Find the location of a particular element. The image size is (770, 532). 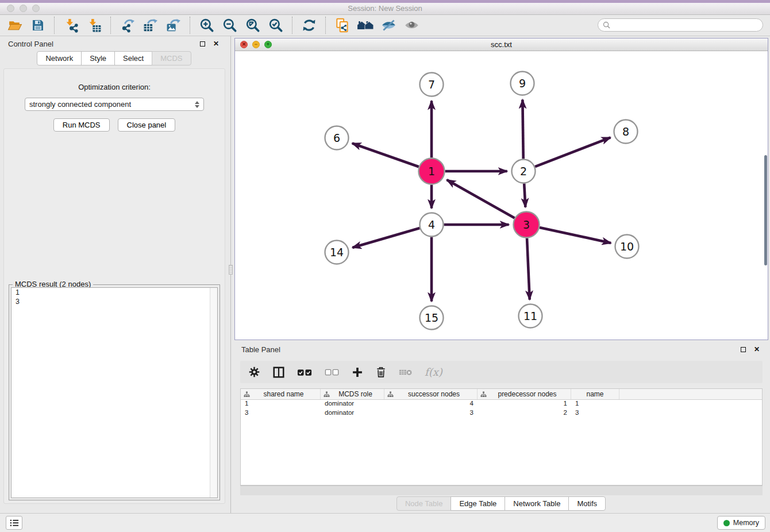

table-row: 3dominator323 is located at coordinates (501, 414).